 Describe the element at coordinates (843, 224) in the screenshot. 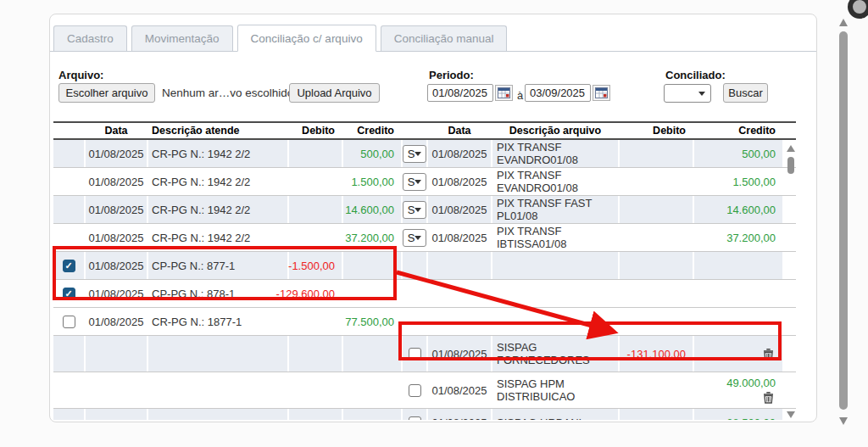

I see `window-scrollbar` at that location.